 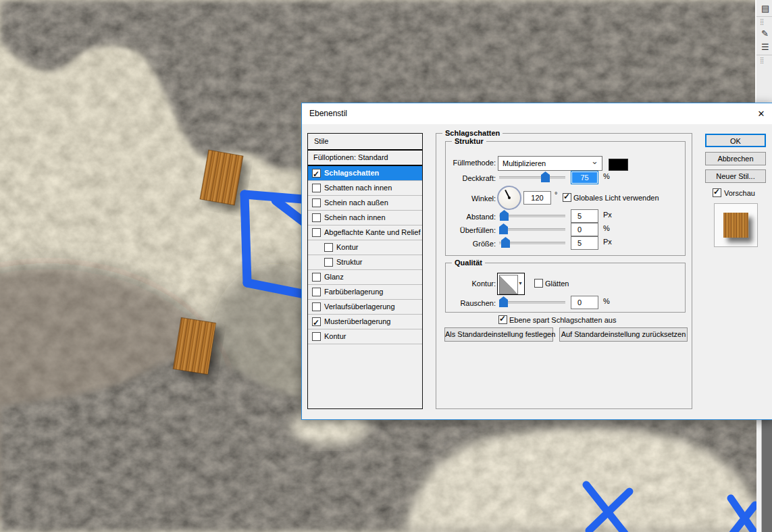 I want to click on cancel-button: Abbrechen, so click(x=736, y=159).